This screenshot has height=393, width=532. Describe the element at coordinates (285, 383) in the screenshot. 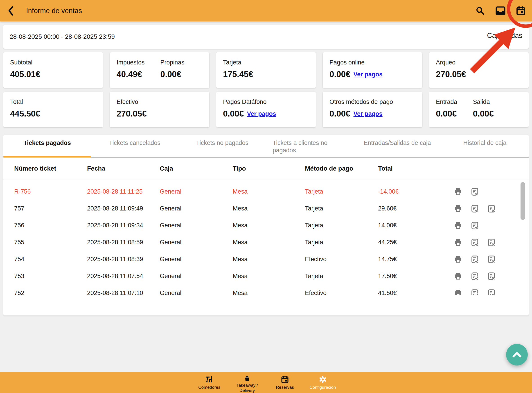

I see `nav-item-reservas: Reservas` at that location.